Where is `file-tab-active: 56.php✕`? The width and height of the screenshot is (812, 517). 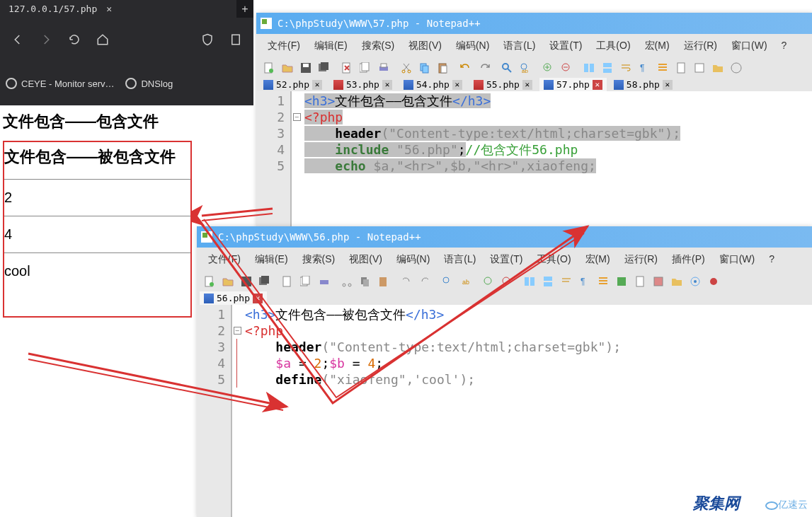 file-tab-active: 56.php✕ is located at coordinates (234, 298).